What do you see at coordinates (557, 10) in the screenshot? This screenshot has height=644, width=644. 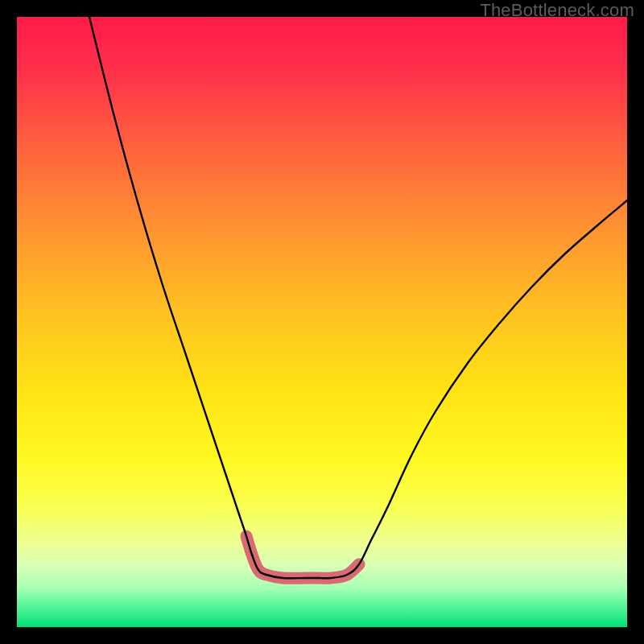 I see `watermark-text: TheBottleneck.com` at bounding box center [557, 10].